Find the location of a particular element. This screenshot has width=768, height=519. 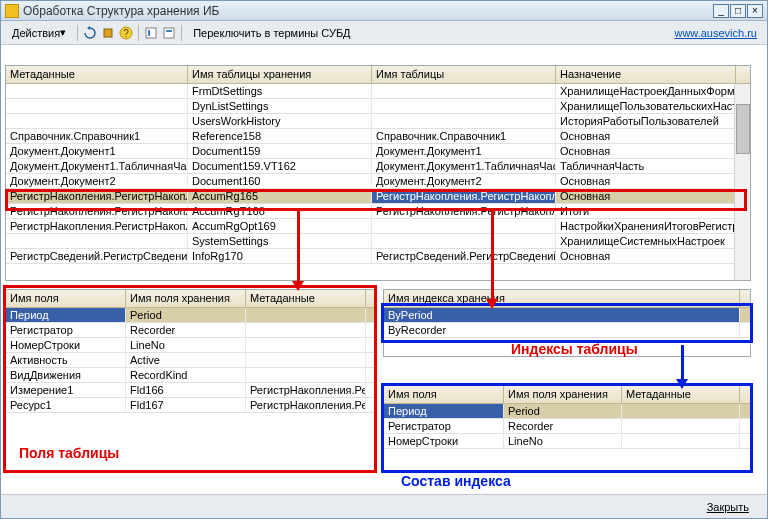

table-row: DynListSettingsХранилищеПользовательских… is located at coordinates (378, 106).